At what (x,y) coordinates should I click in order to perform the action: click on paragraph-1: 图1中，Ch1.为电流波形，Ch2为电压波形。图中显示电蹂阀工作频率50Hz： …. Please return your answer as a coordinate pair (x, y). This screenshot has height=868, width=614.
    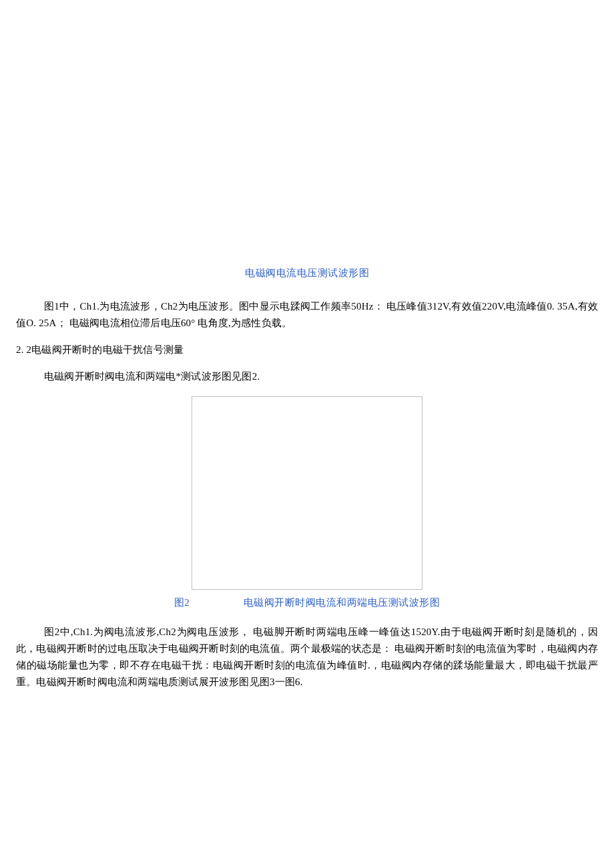
    Looking at the image, I should click on (307, 315).